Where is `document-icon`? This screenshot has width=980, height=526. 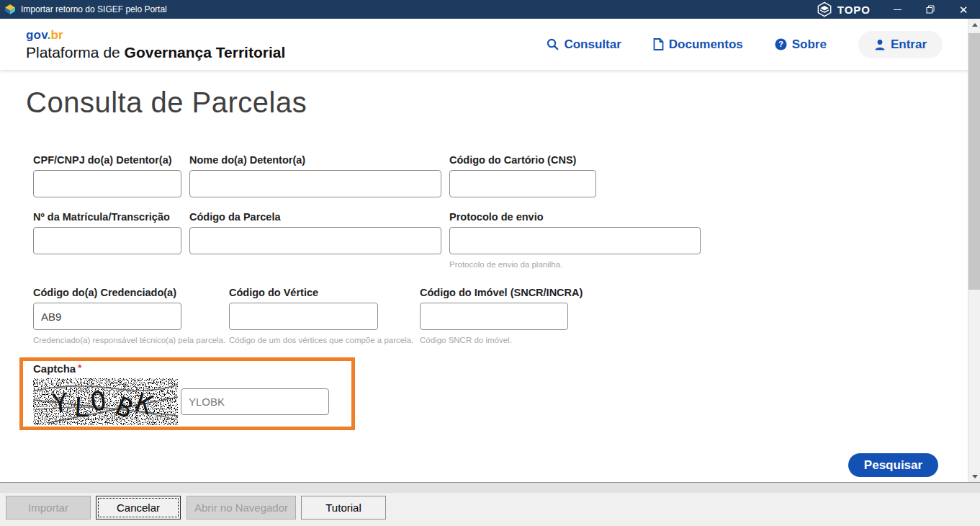 document-icon is located at coordinates (658, 45).